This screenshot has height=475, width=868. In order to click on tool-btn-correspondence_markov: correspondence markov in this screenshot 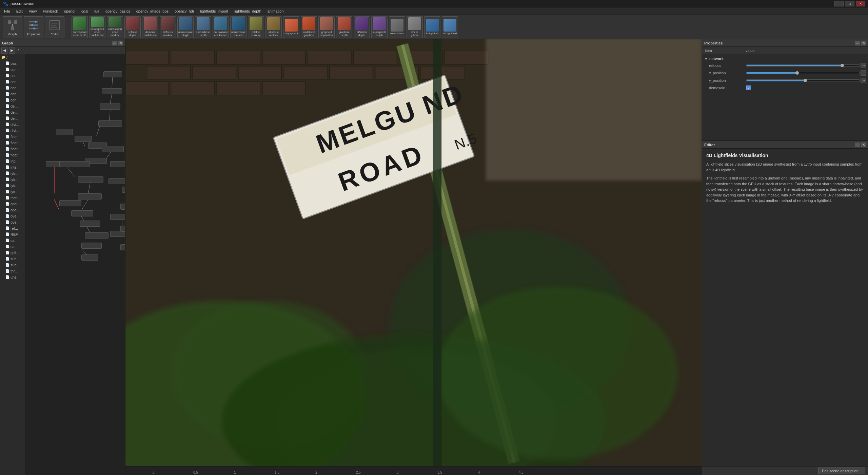, I will do `click(115, 27)`.